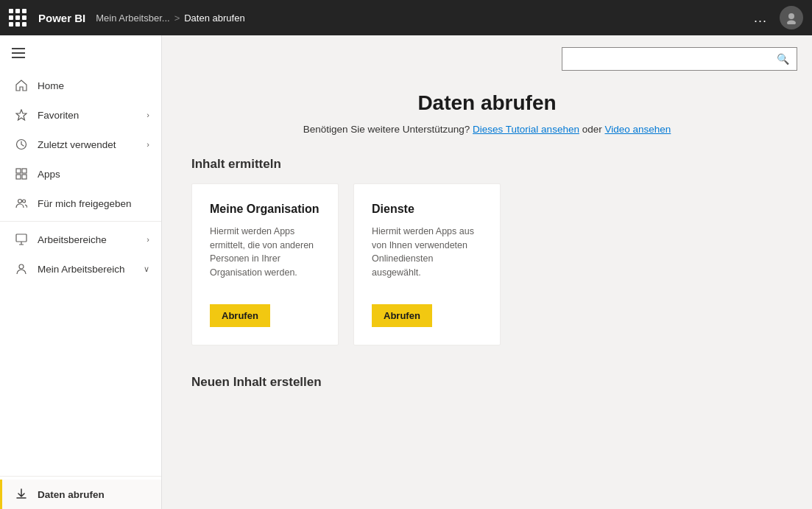 This screenshot has height=509, width=812. I want to click on get-data-icon, so click(21, 494).